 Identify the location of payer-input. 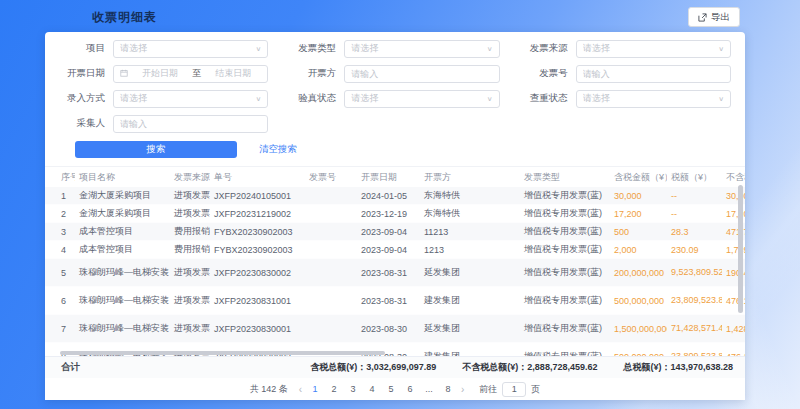
(422, 74).